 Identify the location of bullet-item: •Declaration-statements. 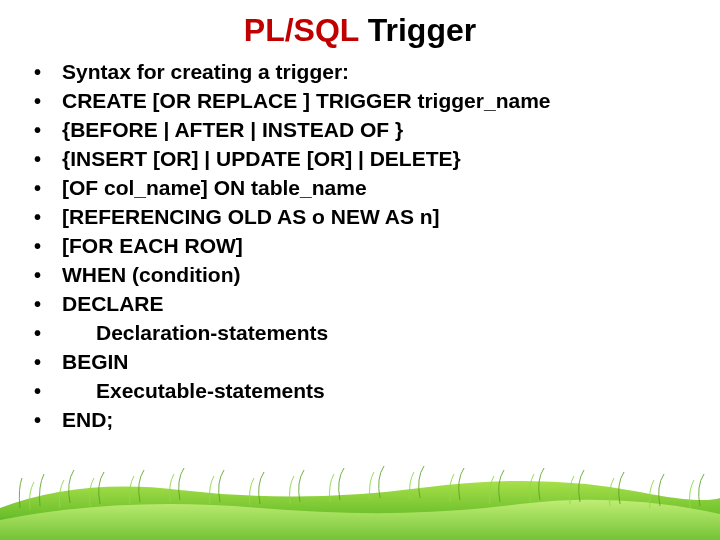
(354, 334).